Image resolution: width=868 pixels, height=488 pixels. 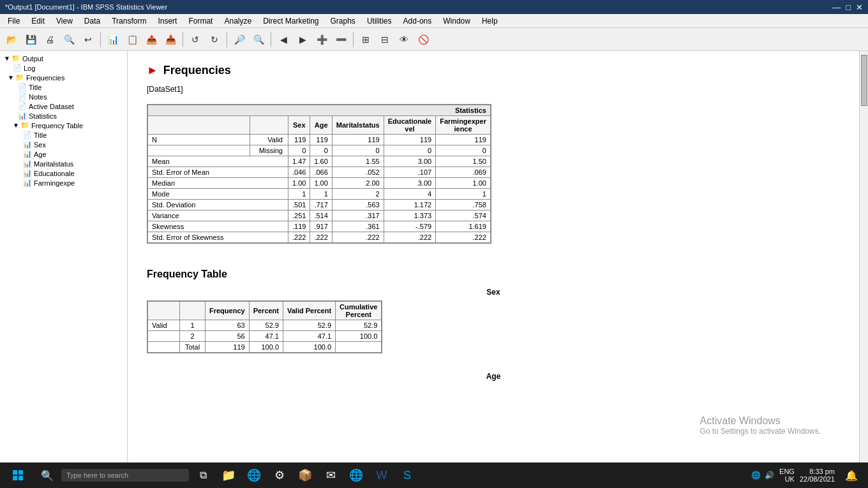 I want to click on tree-educationale: 📊 Educationale, so click(x=64, y=174).